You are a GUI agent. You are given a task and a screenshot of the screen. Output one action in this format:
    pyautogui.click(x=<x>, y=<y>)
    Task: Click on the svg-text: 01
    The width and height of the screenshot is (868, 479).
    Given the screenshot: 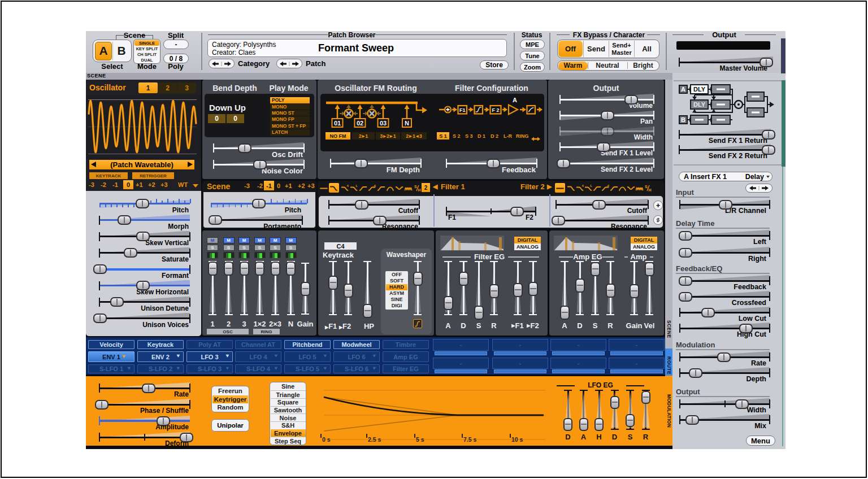 What is the action you would take?
    pyautogui.click(x=337, y=123)
    